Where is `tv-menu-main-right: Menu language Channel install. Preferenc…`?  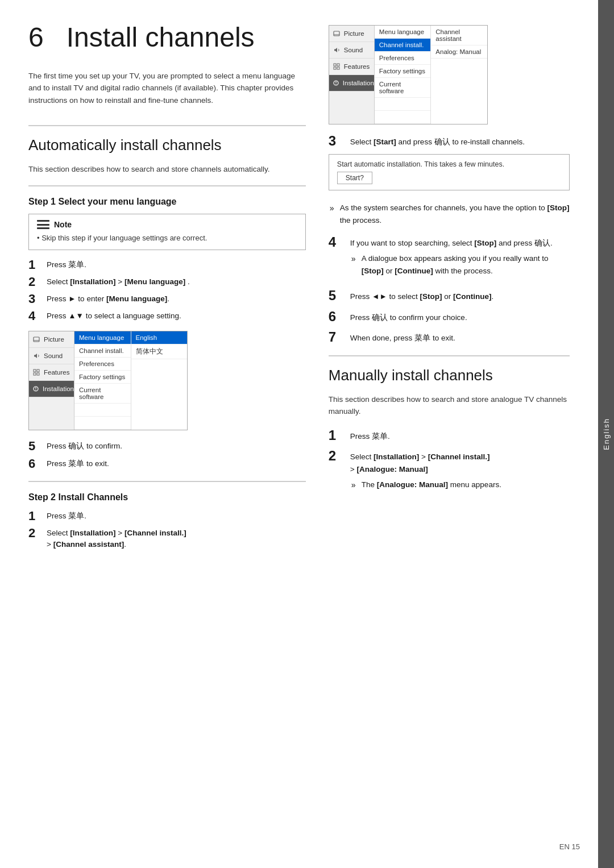
tv-menu-main-right: Menu language Channel install. Preferenc… is located at coordinates (431, 75).